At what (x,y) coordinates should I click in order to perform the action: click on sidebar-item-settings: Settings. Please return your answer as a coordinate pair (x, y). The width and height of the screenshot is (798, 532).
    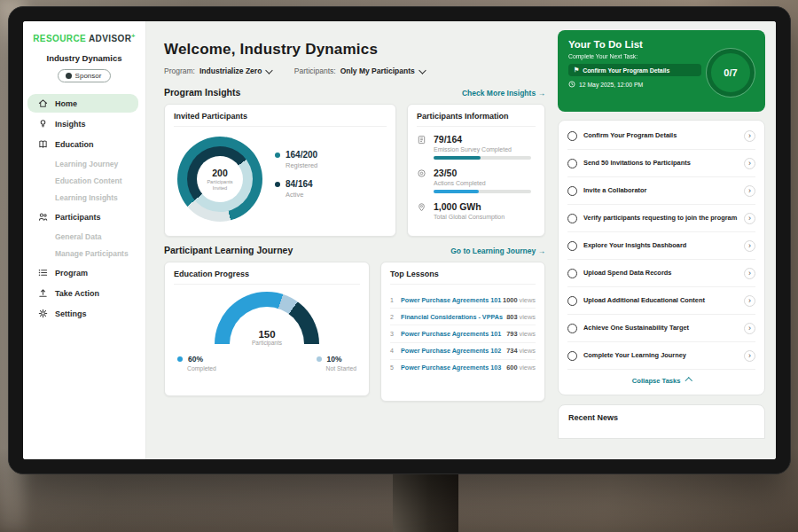
    Looking at the image, I should click on (83, 314).